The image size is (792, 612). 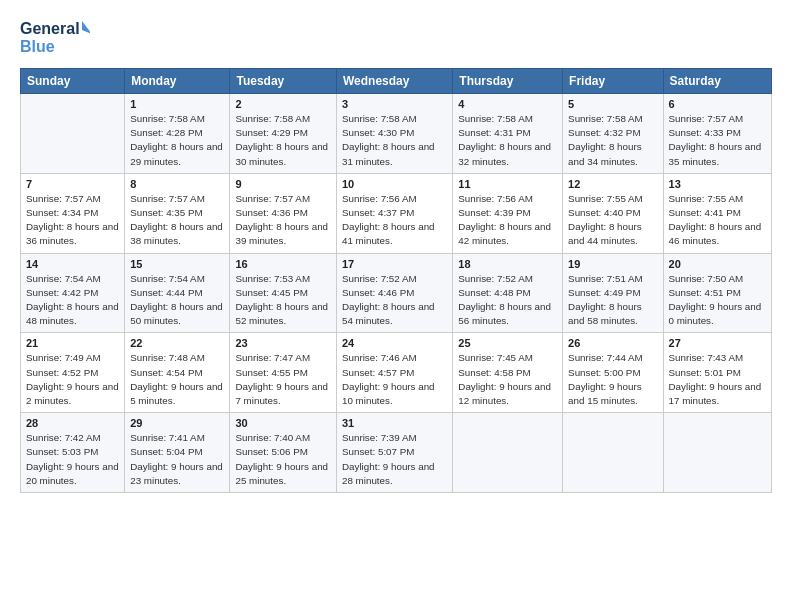 I want to click on day-detail: Sunrise: 7:56 AMSunset: 4:39 PMDaylight:…, so click(x=508, y=220).